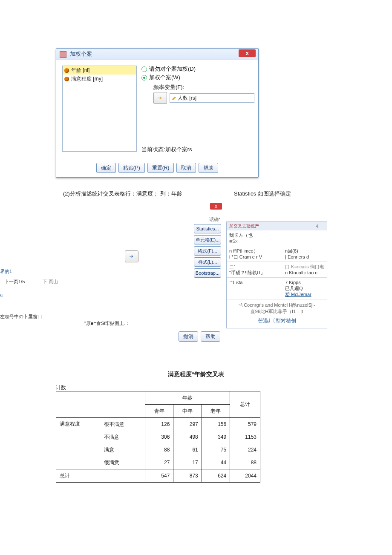 The image size is (392, 555). I want to click on style-button: 样式(L)..., so click(208, 262).